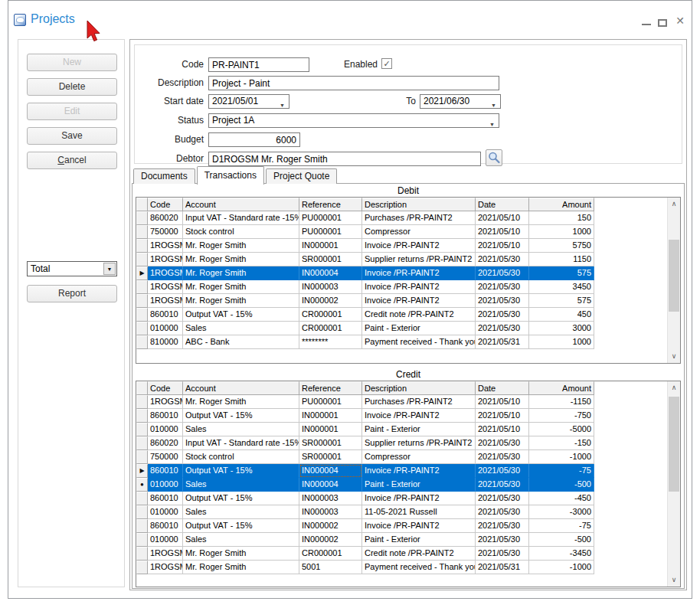  I want to click on delete-button: Delete, so click(72, 87).